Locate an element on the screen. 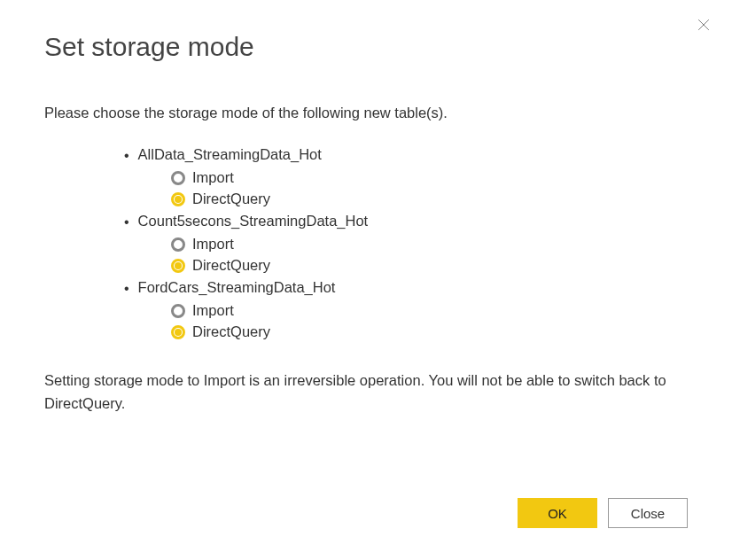  table-item: • AllData_StreamingData_Hot Import Direc… is located at coordinates (406, 177).